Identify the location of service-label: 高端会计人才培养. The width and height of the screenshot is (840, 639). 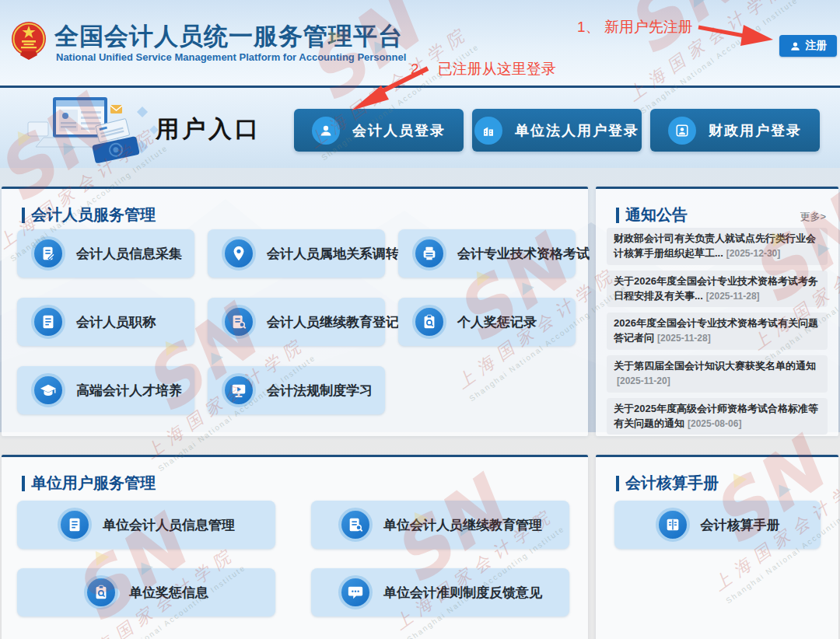
(129, 390).